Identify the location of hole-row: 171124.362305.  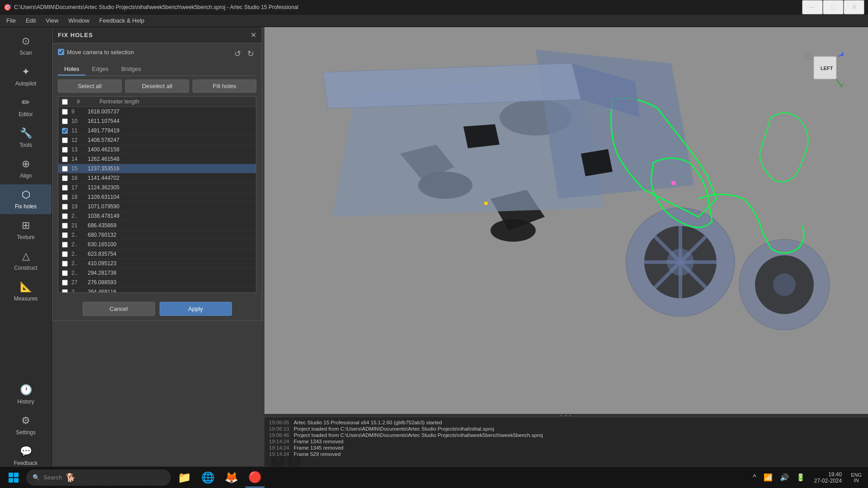
(157, 188).